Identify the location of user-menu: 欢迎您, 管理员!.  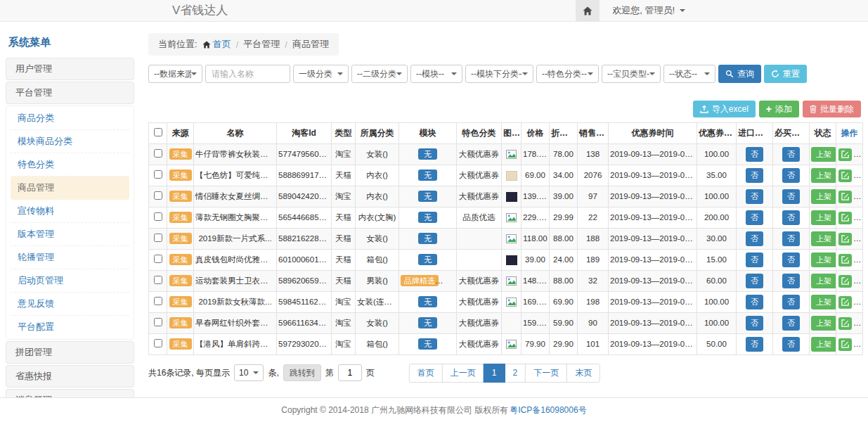
(734, 11).